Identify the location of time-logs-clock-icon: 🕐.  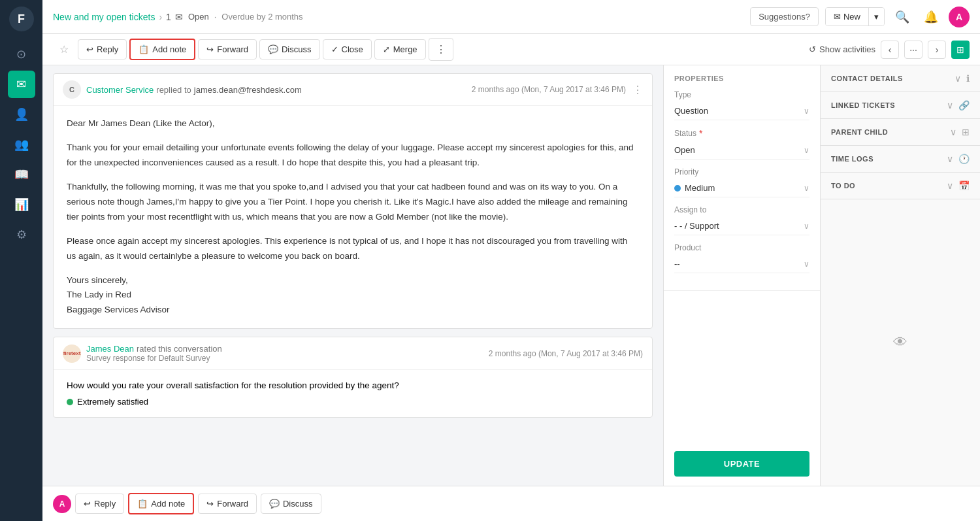
(964, 159).